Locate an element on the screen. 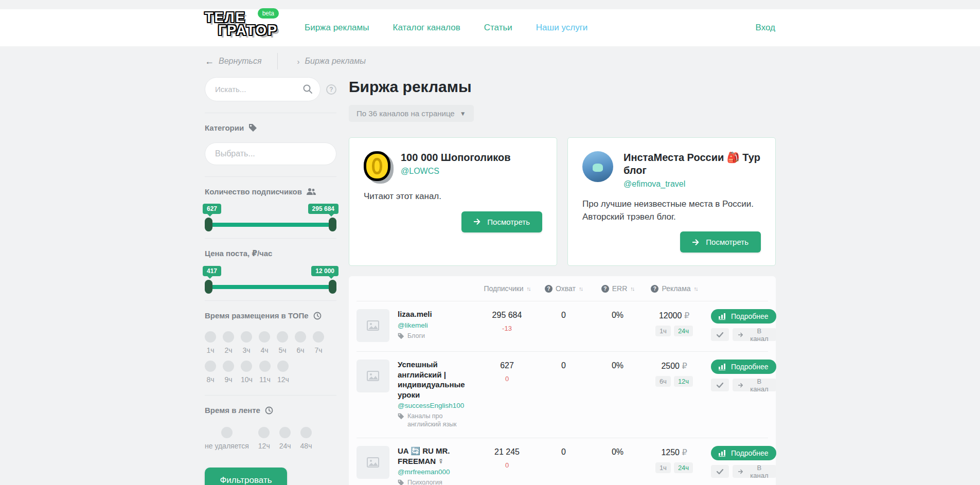 The image size is (980, 485). channel-handle: @likemeli is located at coordinates (437, 325).